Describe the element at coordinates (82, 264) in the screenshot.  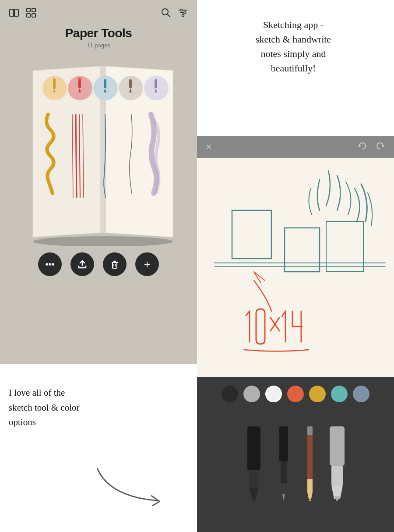
I see `export-button` at that location.